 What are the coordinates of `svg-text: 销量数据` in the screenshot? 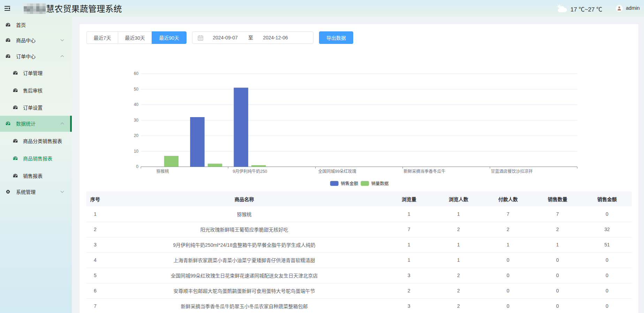 It's located at (380, 183).